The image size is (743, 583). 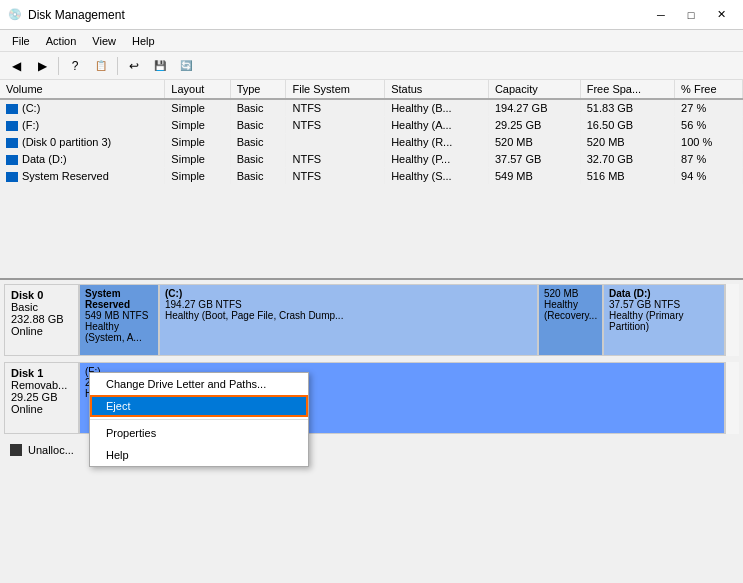 What do you see at coordinates (372, 41) in the screenshot?
I see `menu-bar: File Action View Help` at bounding box center [372, 41].